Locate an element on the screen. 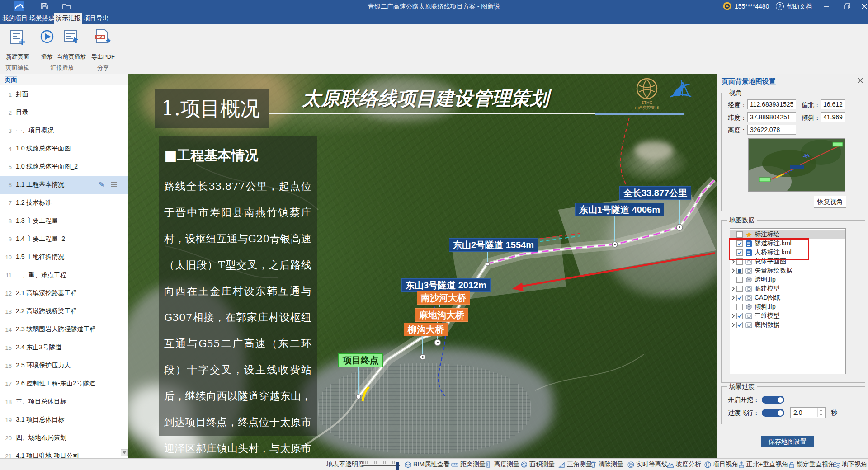  page-menu-icon is located at coordinates (114, 183).